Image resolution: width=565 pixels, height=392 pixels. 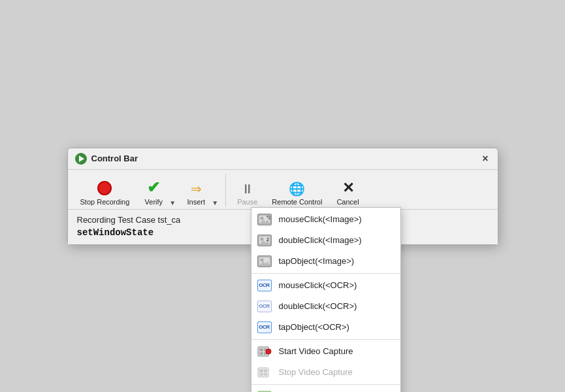 What do you see at coordinates (248, 189) in the screenshot?
I see `pause-icon: ⏸` at bounding box center [248, 189].